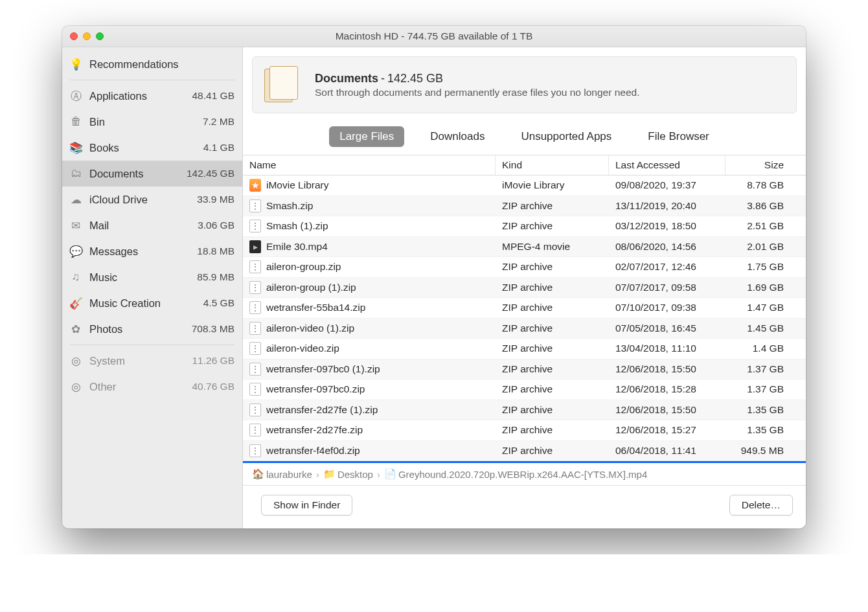  What do you see at coordinates (219, 148) in the screenshot?
I see `sidebar-item-size: 4.1 GB` at bounding box center [219, 148].